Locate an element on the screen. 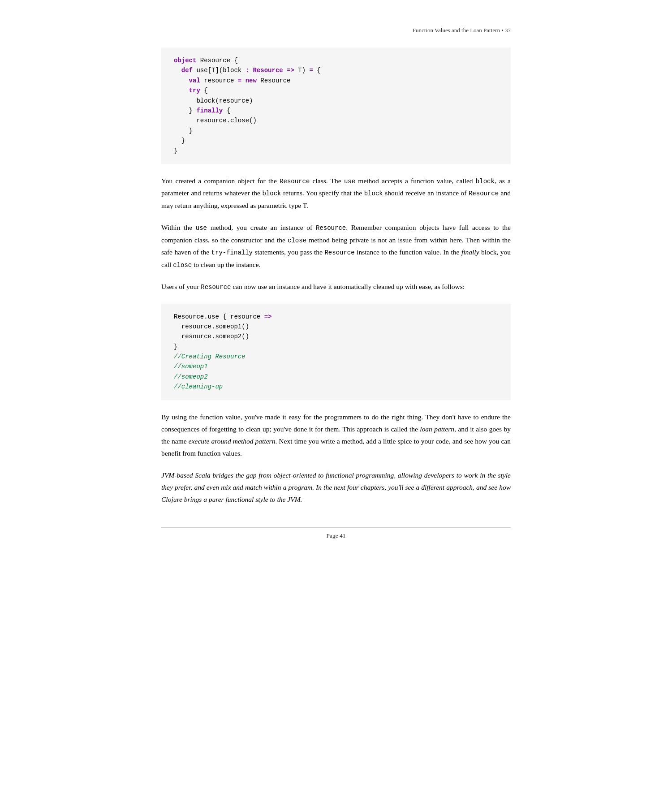 This screenshot has width=672, height=806. paragraph-4: By using the function value, you've made… is located at coordinates (336, 435).